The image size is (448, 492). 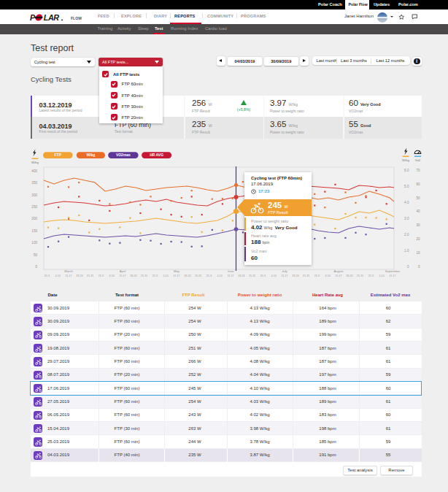 What do you see at coordinates (418, 212) in the screenshot?
I see `svg-text: 40` at bounding box center [418, 212].